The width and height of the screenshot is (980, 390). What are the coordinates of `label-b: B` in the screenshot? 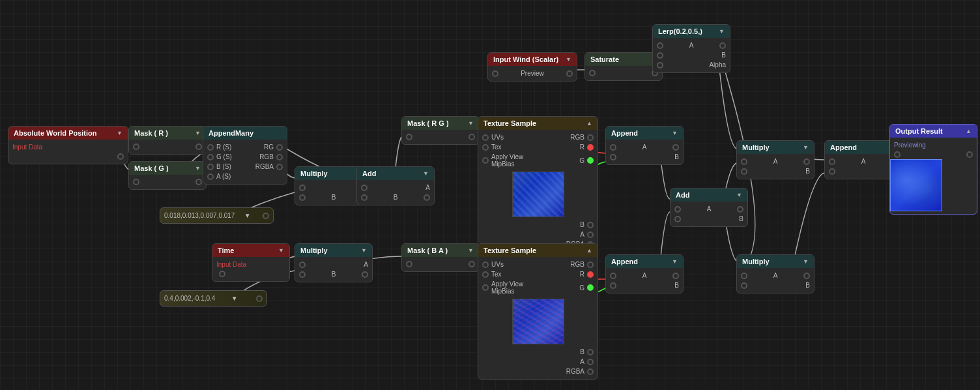 It's located at (676, 157).